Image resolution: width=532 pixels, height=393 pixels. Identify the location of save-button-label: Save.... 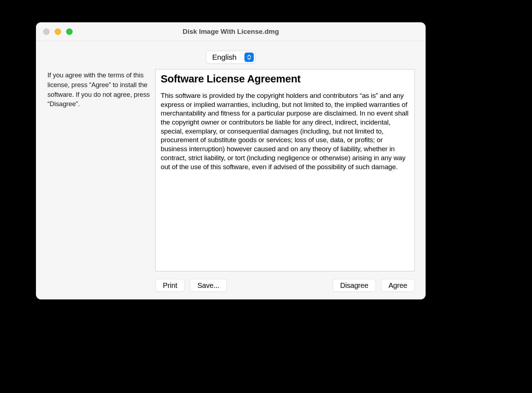
(208, 286).